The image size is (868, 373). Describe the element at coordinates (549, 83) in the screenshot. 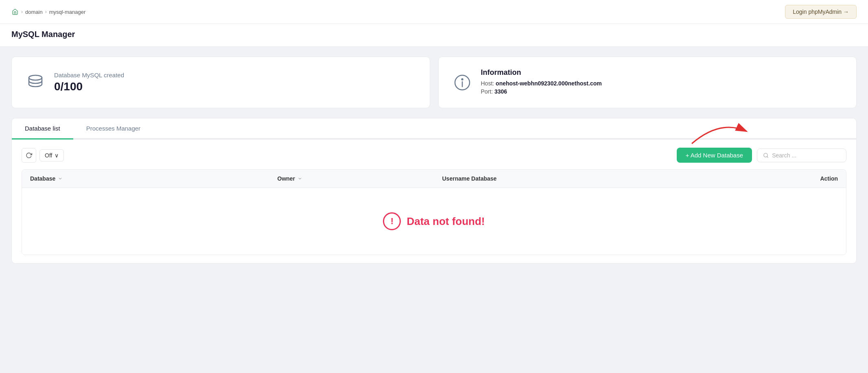

I see `host-value: onehost-webhn092302.000nethost.com` at that location.